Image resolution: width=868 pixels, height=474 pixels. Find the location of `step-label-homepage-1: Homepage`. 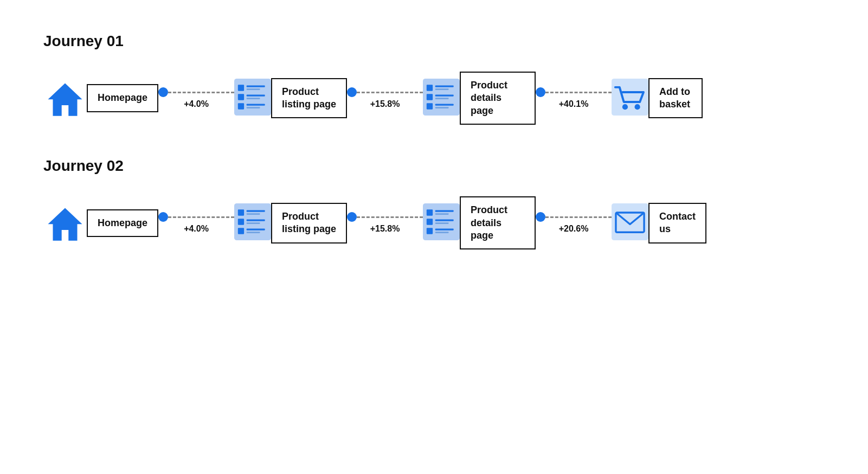

step-label-homepage-1: Homepage is located at coordinates (123, 98).